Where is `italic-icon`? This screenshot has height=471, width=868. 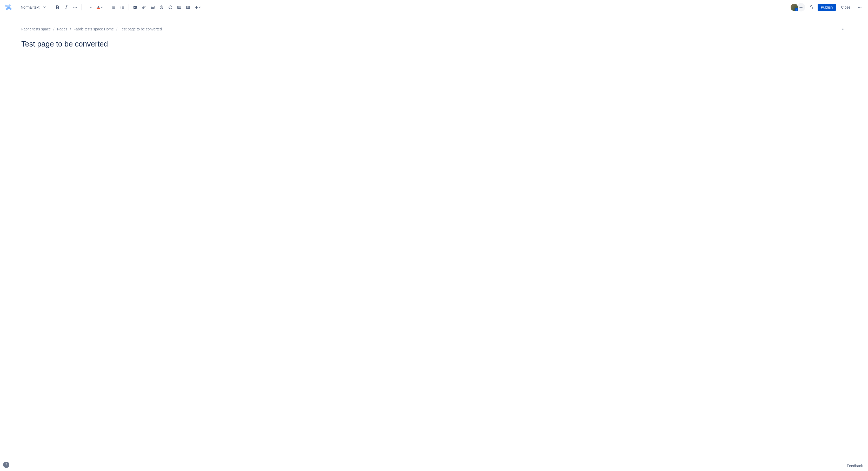 italic-icon is located at coordinates (66, 7).